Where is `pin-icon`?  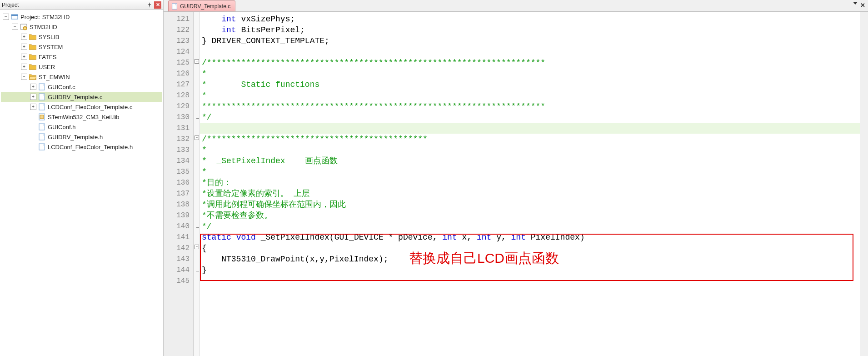
pin-icon is located at coordinates (150, 5).